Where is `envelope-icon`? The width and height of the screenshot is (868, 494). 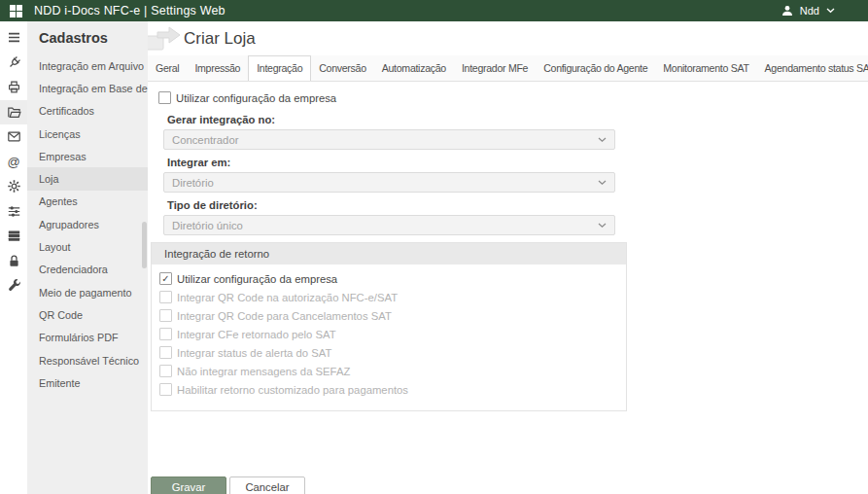
envelope-icon is located at coordinates (14, 137).